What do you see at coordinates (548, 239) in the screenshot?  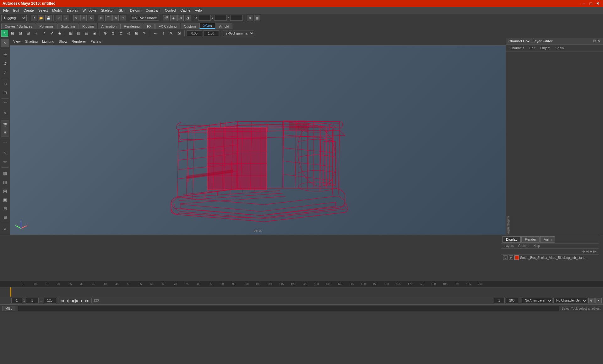 I see `anim-tab: Anim` at bounding box center [548, 239].